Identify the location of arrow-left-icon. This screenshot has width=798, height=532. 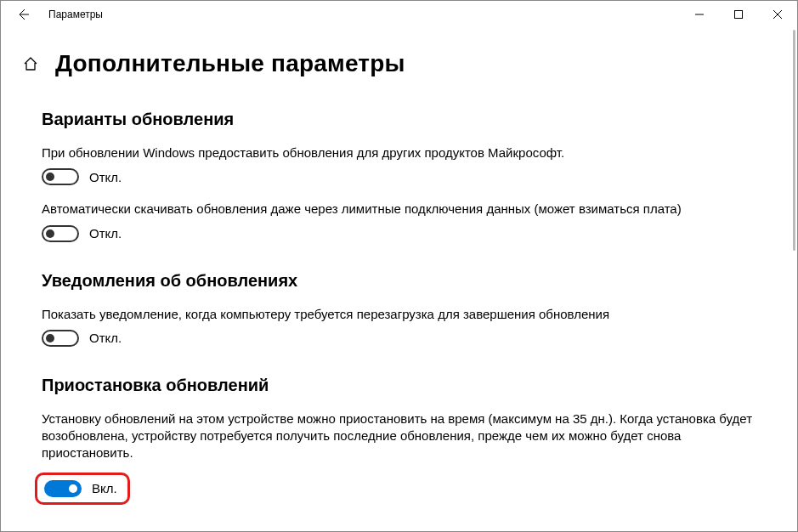
(23, 14).